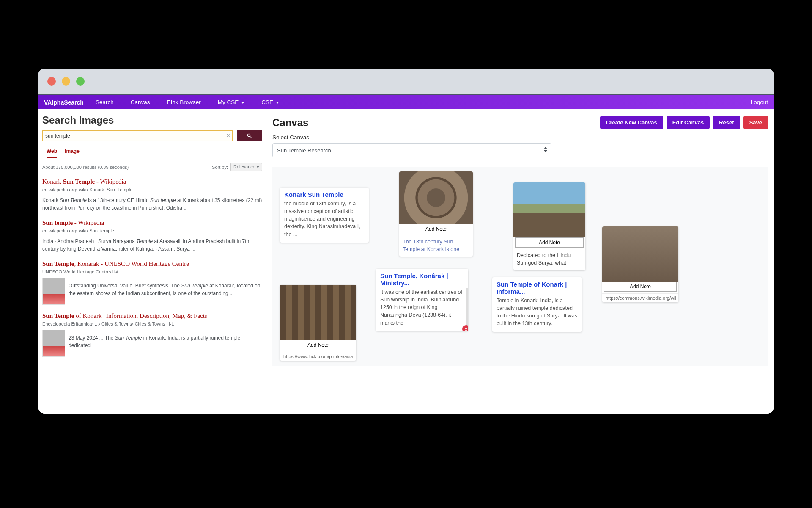 Image resolution: width=812 pixels, height=508 pixels. I want to click on brand-logo: VAlphaSearch, so click(64, 102).